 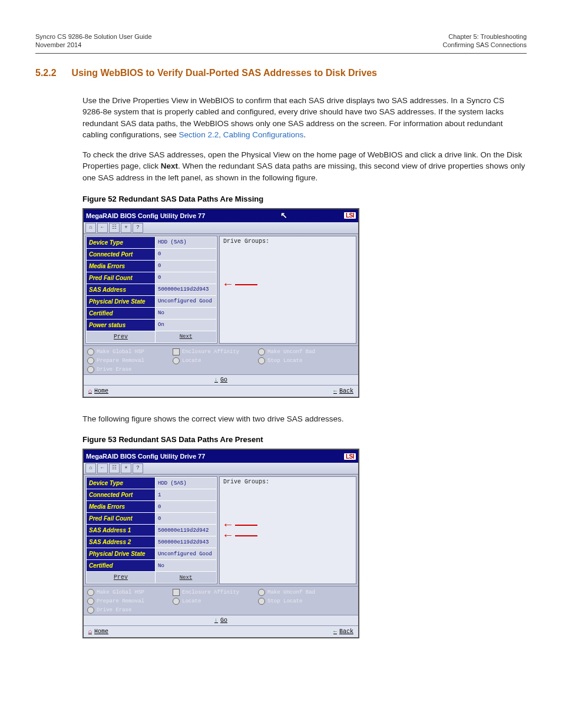 What do you see at coordinates (186, 242) in the screenshot?
I see `property-value: HDD (SAS)` at bounding box center [186, 242].